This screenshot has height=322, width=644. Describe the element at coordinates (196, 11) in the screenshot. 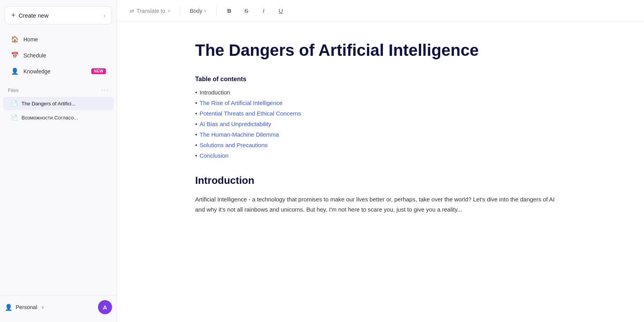

I see `body-label: Body` at that location.